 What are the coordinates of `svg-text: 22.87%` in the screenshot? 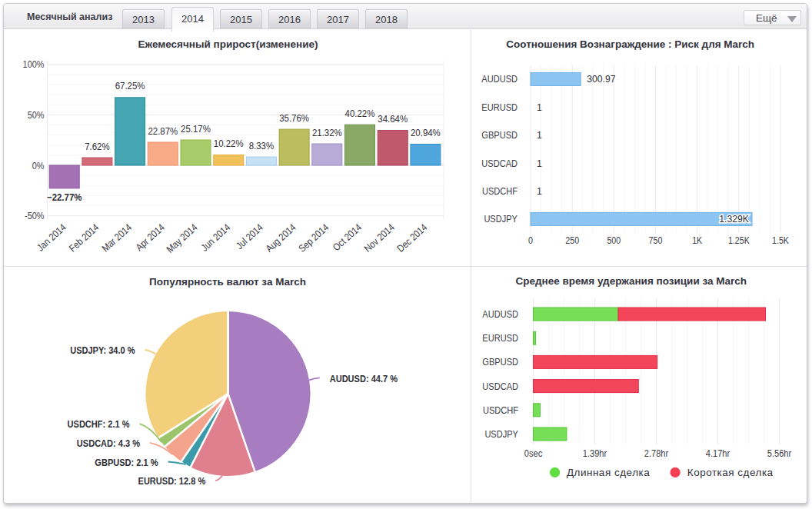 It's located at (163, 131).